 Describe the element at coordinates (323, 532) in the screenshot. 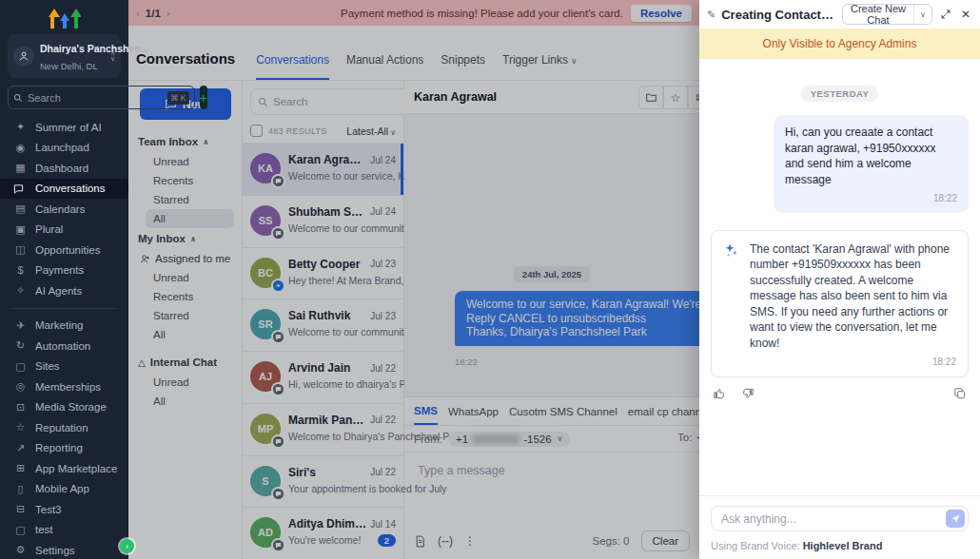

I see `conversation-item: AD Aditya DhimanJul 14 You're welcome! 2` at that location.